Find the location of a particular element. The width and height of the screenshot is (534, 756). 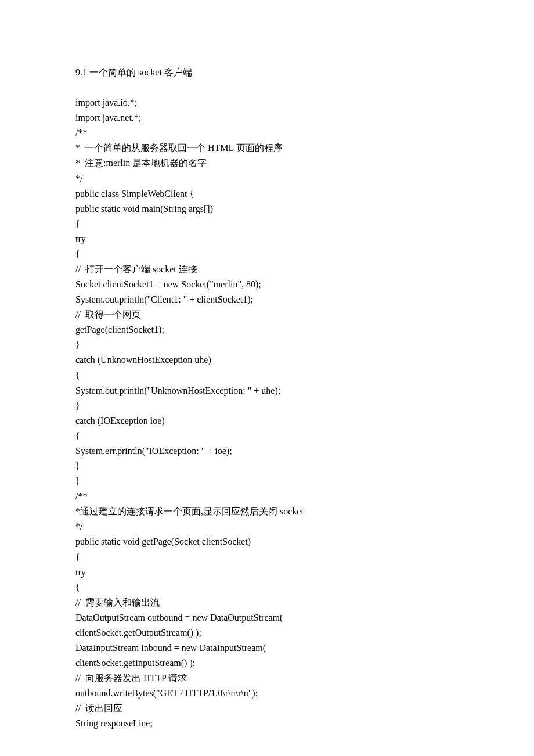

code-line: * 一个简单的从服务器取回一个 HTML 页面的程序 is located at coordinates (267, 148).